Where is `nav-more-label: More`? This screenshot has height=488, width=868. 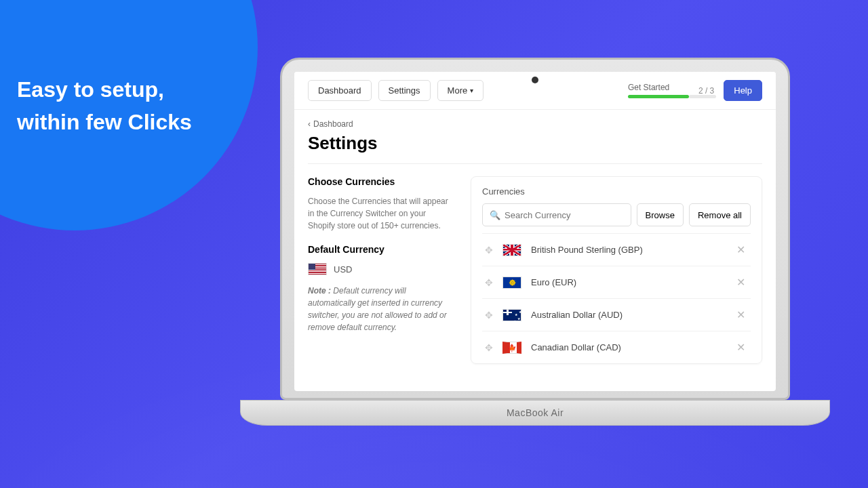 nav-more-label: More is located at coordinates (458, 91).